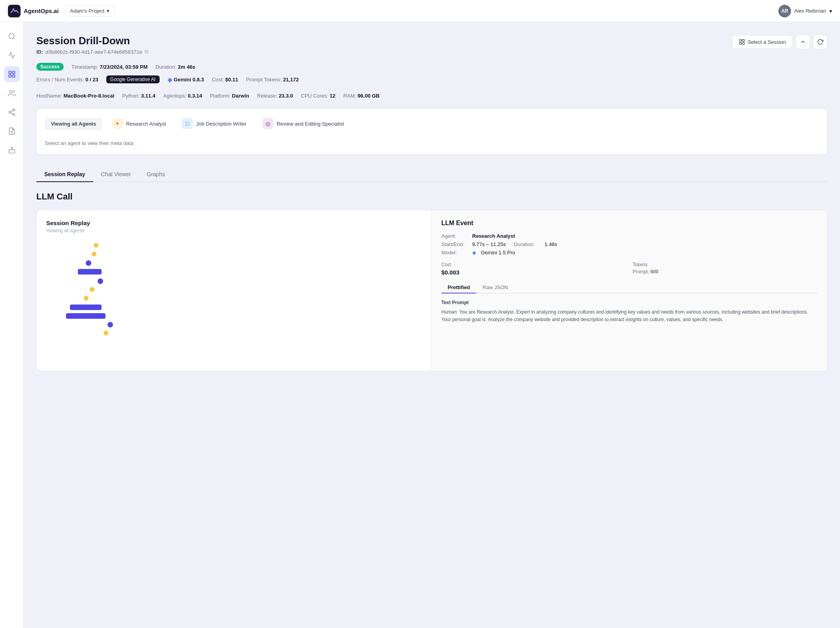 Image resolution: width=840 pixels, height=628 pixels. What do you see at coordinates (94, 52) in the screenshot?
I see `session-id-value: d3b86b2c-f930-4d17-aee7-674e6858371e` at bounding box center [94, 52].